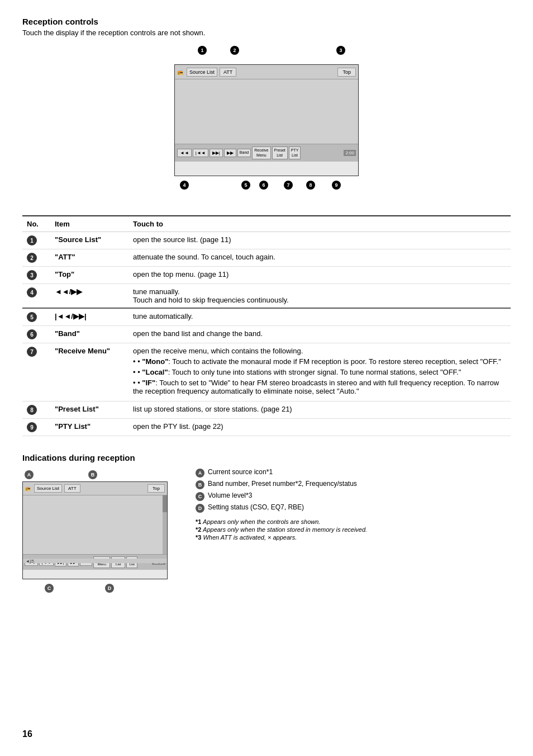 The width and height of the screenshot is (533, 756). Describe the element at coordinates (32, 317) in the screenshot. I see `row-num: 5` at that location.